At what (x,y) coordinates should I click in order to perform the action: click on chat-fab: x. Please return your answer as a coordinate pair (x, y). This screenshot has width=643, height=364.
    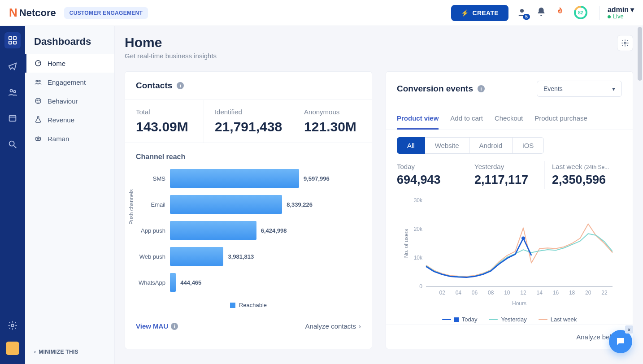
    Looking at the image, I should click on (621, 342).